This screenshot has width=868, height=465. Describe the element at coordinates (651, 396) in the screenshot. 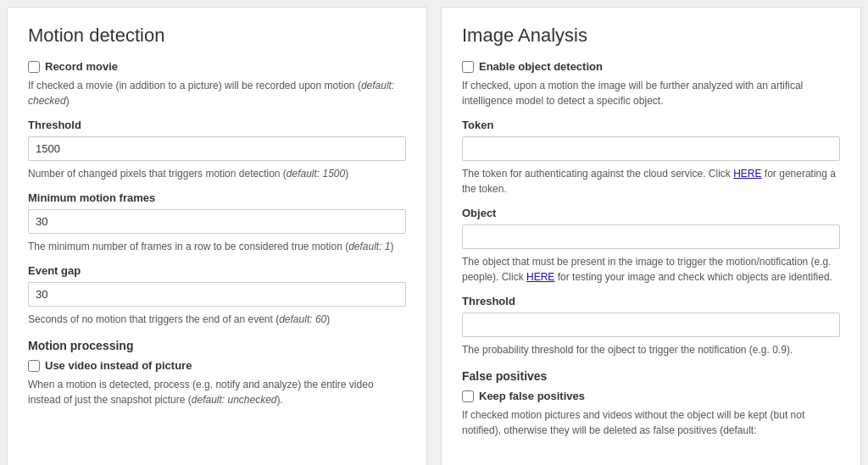

I see `keep-false-positives-row: Keep false positives` at that location.